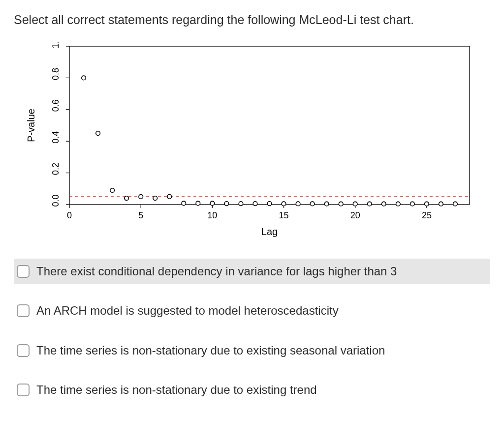 This screenshot has height=444, width=504. What do you see at coordinates (56, 201) in the screenshot?
I see `svg-text: 0.0` at bounding box center [56, 201].